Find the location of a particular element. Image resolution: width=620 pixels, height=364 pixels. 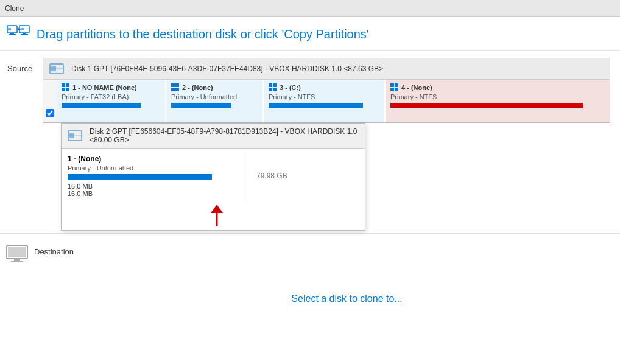

source-label: Source is located at coordinates (21, 68).